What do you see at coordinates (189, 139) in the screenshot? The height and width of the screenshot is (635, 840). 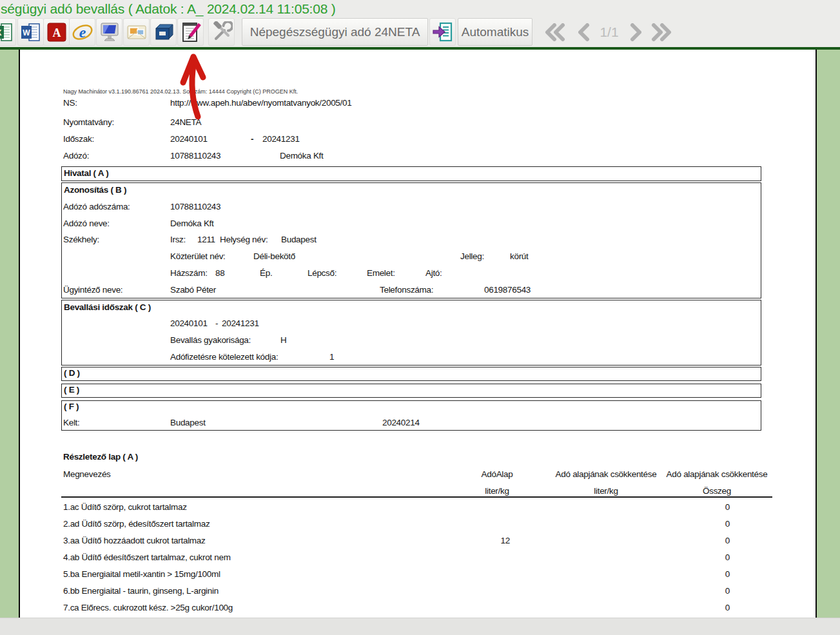 I see `period-from: 20240101` at bounding box center [189, 139].